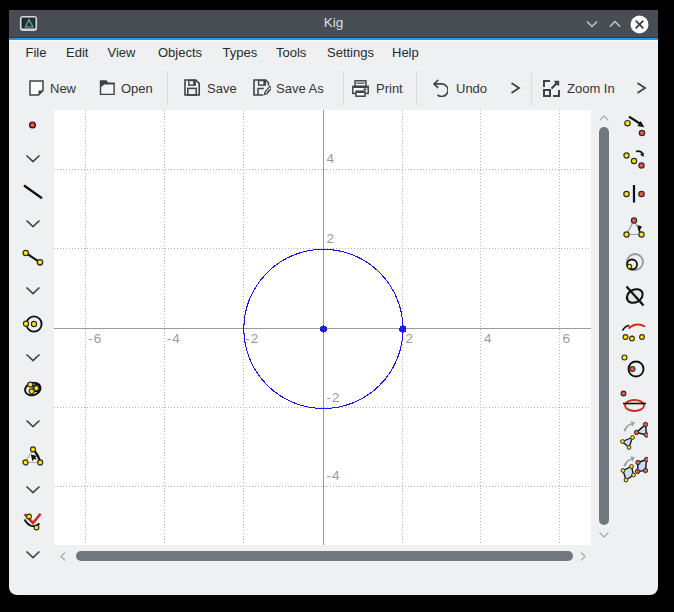 The image size is (674, 612). What do you see at coordinates (567, 338) in the screenshot?
I see `svg-text: 6` at bounding box center [567, 338].